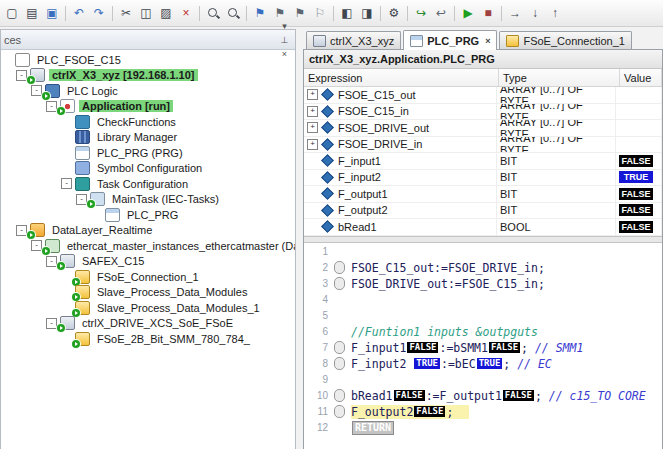  Describe the element at coordinates (300, 13) in the screenshot. I see `bookmark-previous-button: ⚑` at that location.